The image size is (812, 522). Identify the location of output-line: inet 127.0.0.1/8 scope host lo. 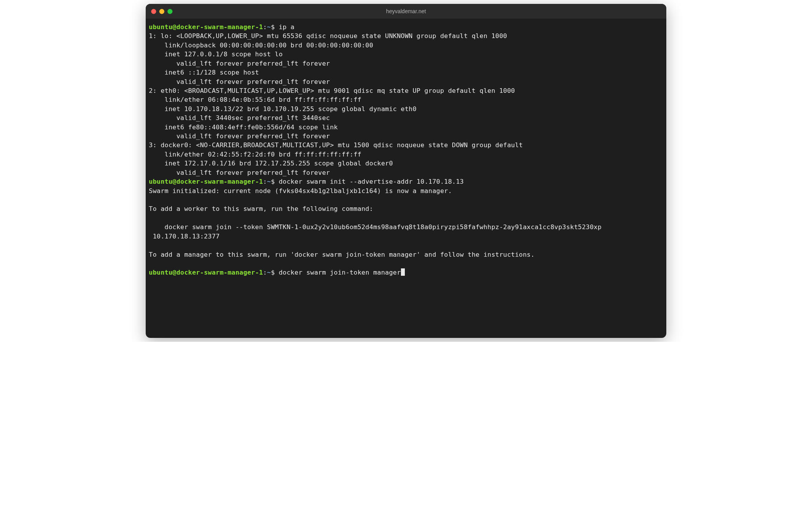
(216, 54).